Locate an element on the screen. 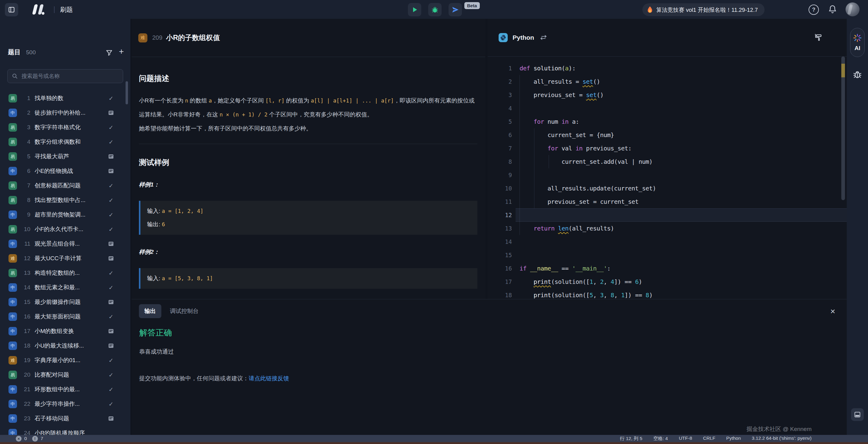 This screenshot has height=444, width=868. sidebar-toggle-button is located at coordinates (11, 10).